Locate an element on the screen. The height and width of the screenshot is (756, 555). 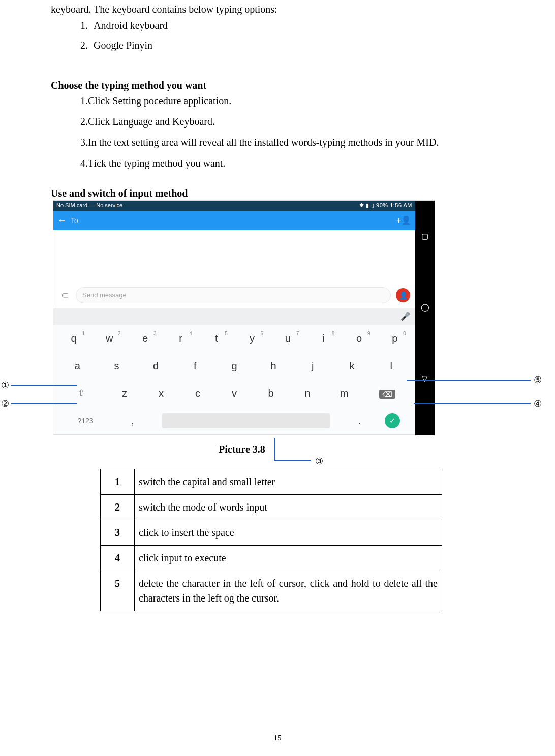
list-item: 2.Click Language and Keyboard. is located at coordinates (259, 122).